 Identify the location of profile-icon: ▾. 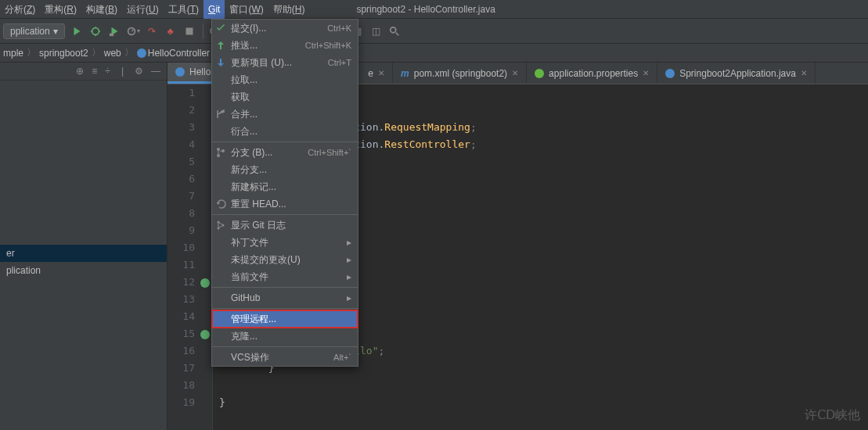
(133, 31).